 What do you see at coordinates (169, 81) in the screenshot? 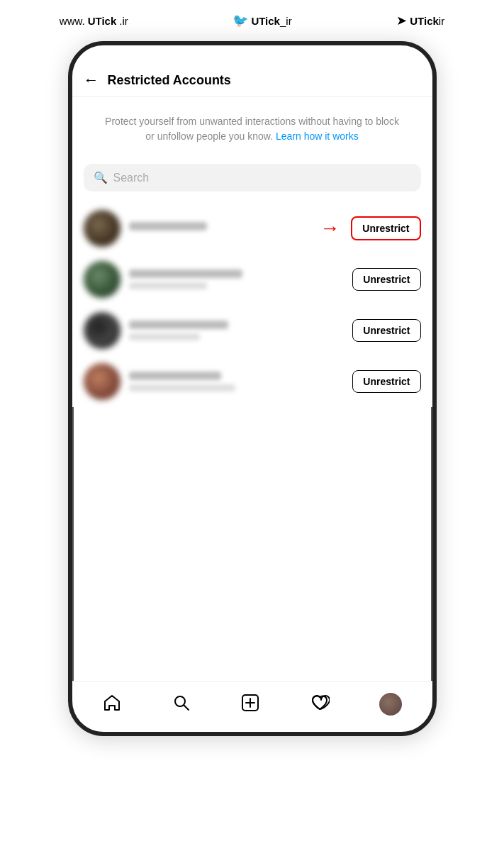
I see `page-title: Restricted Accounts` at bounding box center [169, 81].